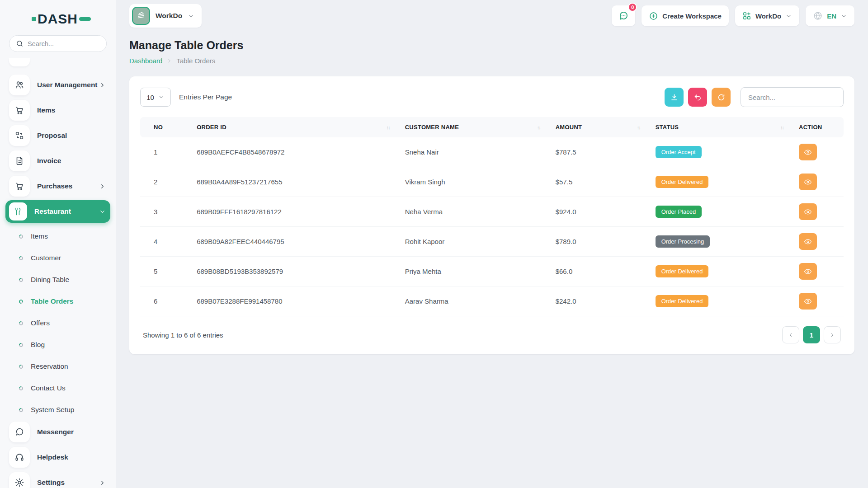 The width and height of the screenshot is (868, 488). Describe the element at coordinates (792, 97) in the screenshot. I see `table-search-input` at that location.